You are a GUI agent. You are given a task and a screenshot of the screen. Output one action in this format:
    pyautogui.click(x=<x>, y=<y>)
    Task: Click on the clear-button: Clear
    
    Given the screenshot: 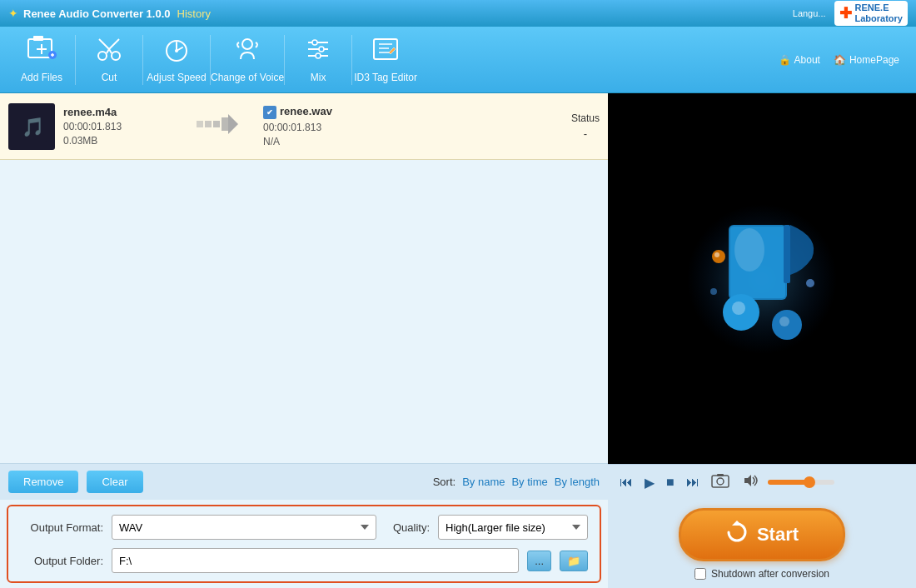 What is the action you would take?
    pyautogui.click(x=115, y=481)
    